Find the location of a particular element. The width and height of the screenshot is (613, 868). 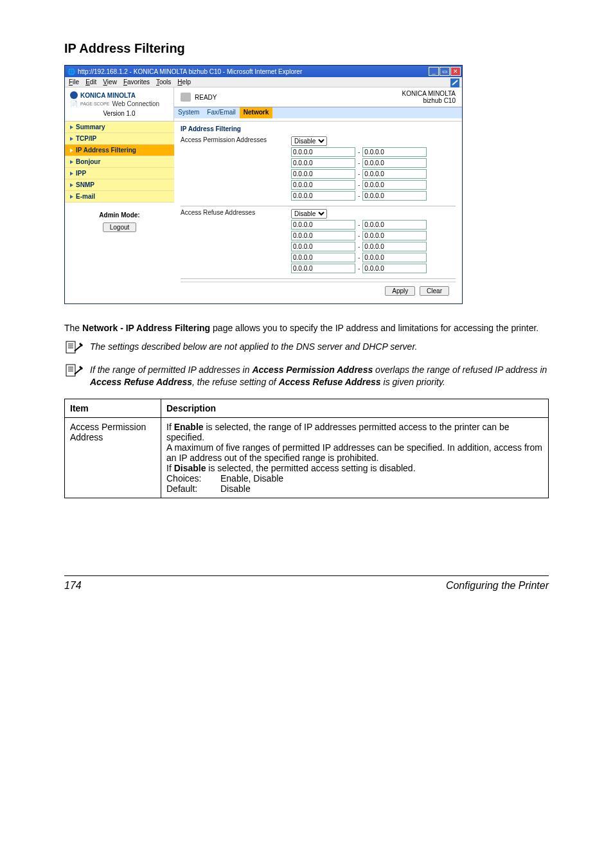

sidebar-item-email: E-mail is located at coordinates (120, 197).